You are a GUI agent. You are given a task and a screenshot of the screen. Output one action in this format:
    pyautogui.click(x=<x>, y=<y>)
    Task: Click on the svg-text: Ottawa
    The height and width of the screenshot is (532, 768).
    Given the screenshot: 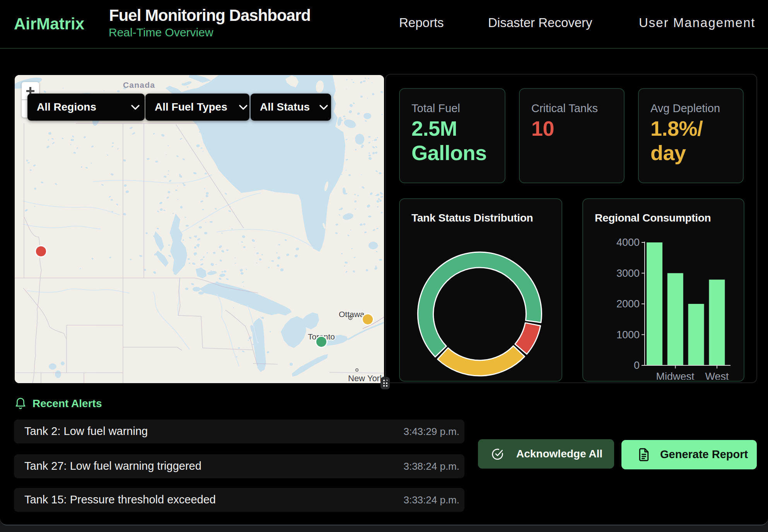 What is the action you would take?
    pyautogui.click(x=352, y=314)
    